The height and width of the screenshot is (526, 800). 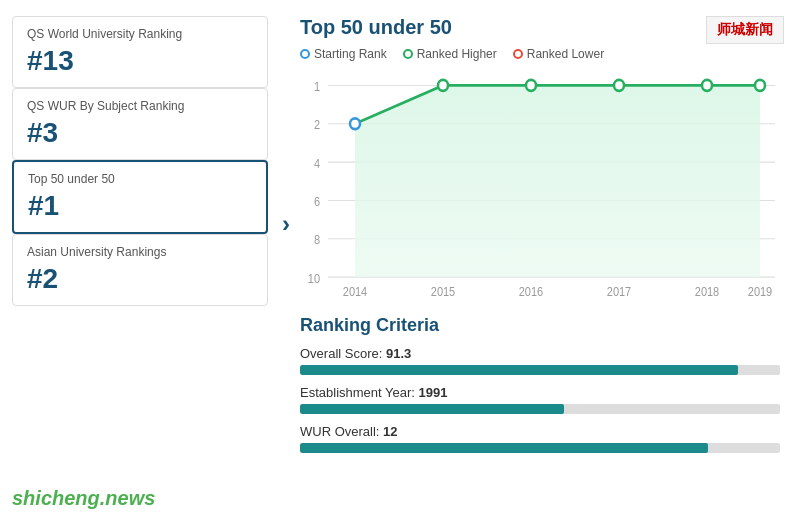 What do you see at coordinates (318, 164) in the screenshot?
I see `svg-text: 4` at bounding box center [318, 164].